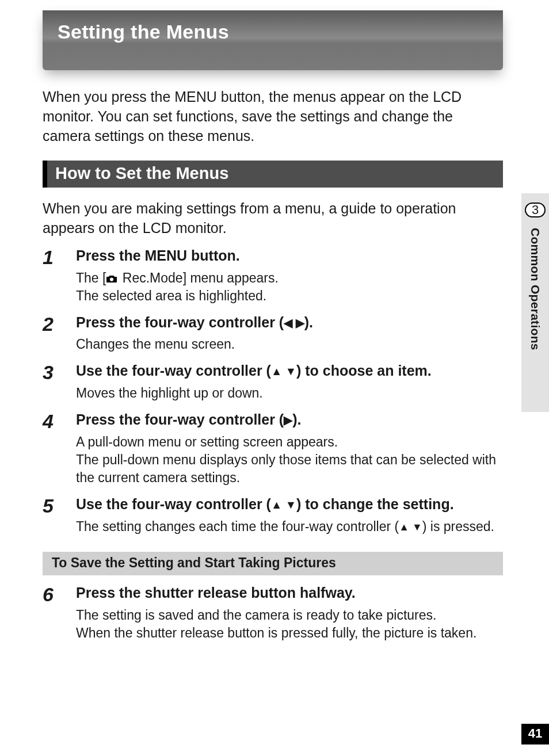 The height and width of the screenshot is (756, 549). Describe the element at coordinates (112, 278) in the screenshot. I see `camera-icon` at that location.